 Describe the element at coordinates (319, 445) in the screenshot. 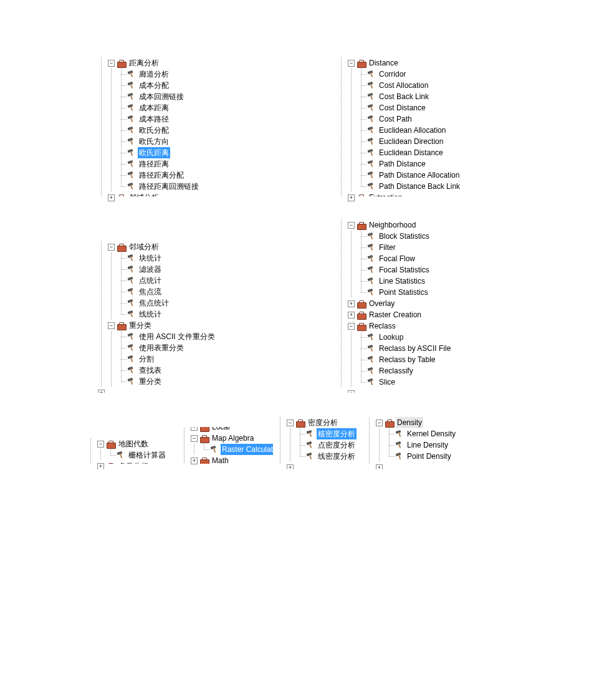

I see `tool-point-density-cn: 点密度分析` at that location.